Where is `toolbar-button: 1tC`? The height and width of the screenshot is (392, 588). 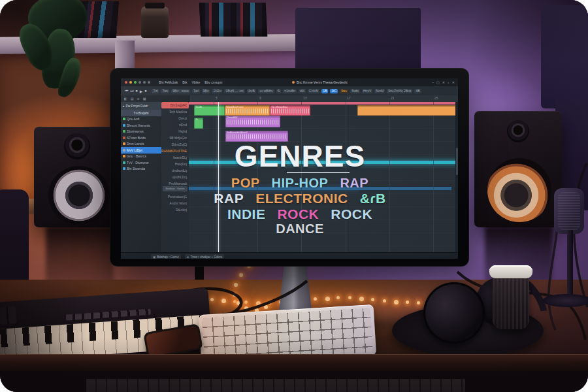 toolbar-button: 1tC is located at coordinates (334, 91).